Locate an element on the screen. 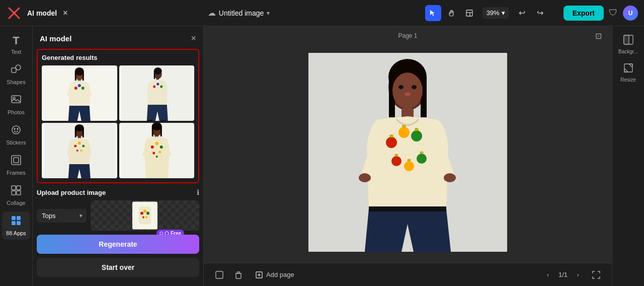 The width and height of the screenshot is (644, 286). select-tool-btn is located at coordinates (433, 13).